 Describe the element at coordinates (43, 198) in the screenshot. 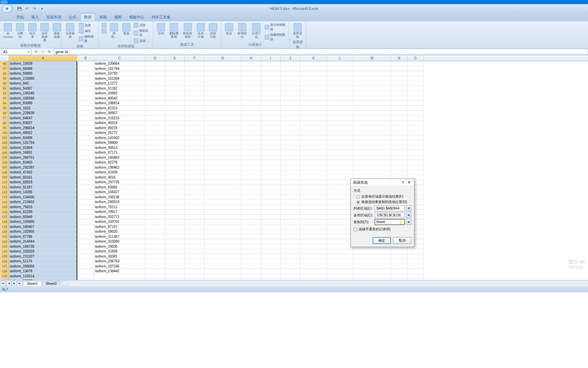

I see `cell: isoform_134435` at that location.